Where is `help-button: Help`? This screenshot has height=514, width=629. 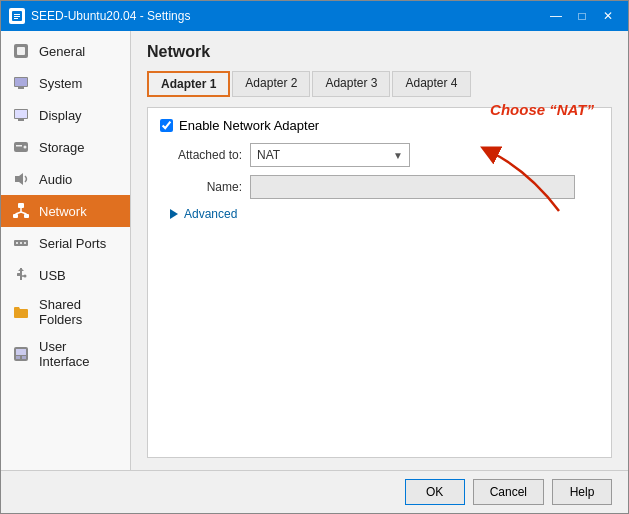
help-button: Help is located at coordinates (582, 492).